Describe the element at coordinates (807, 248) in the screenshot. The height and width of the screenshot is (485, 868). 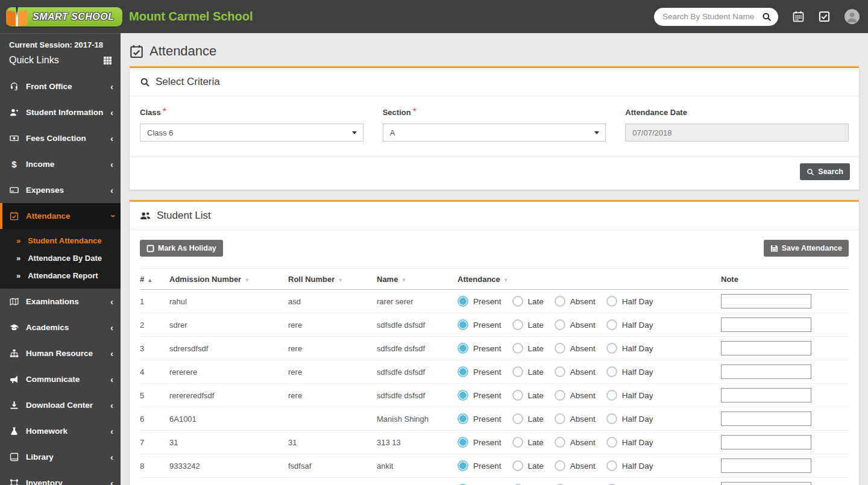
I see `save-attendance-button: Save Attendance` at that location.